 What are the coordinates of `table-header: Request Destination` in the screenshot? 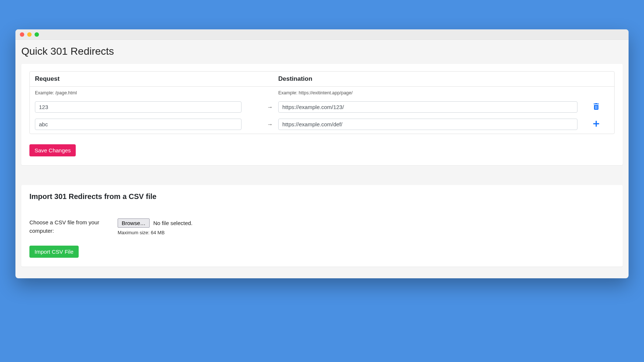 It's located at (322, 79).